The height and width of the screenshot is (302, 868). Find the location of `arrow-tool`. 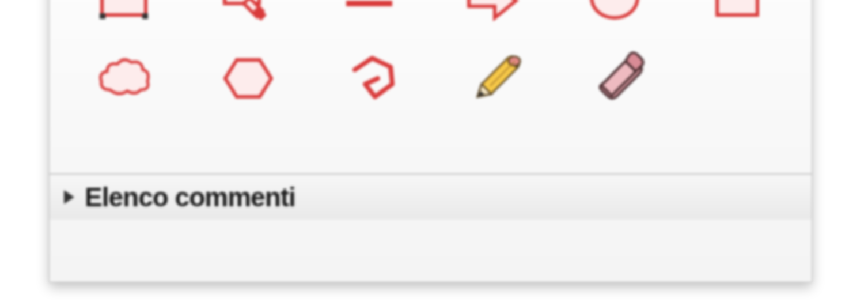

arrow-tool is located at coordinates (492, 12).